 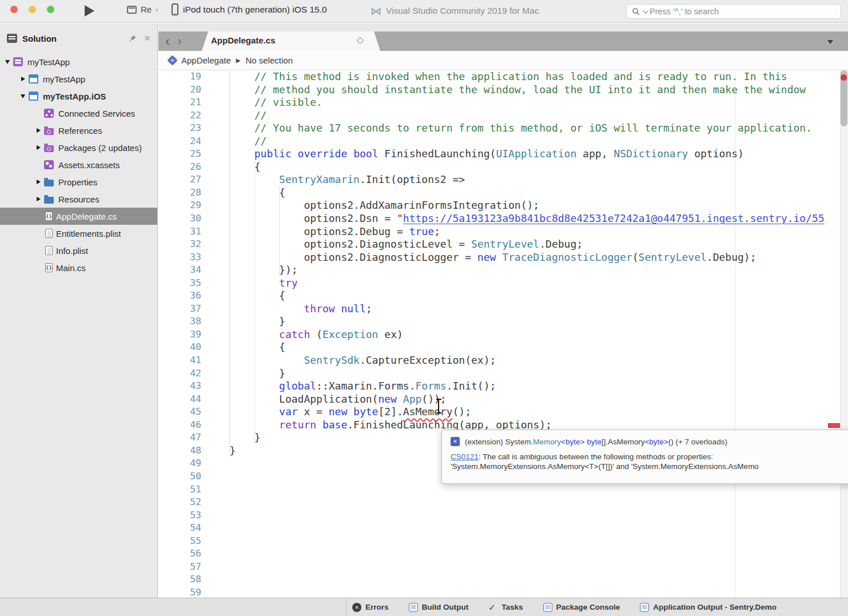 I want to click on code-line-54: 54, so click(x=503, y=528).